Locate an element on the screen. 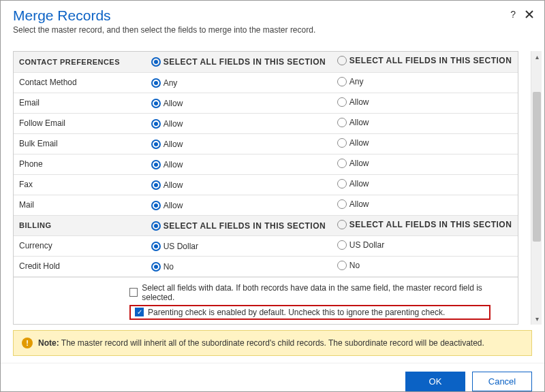  dialog-footer: OK Cancel is located at coordinates (272, 378).